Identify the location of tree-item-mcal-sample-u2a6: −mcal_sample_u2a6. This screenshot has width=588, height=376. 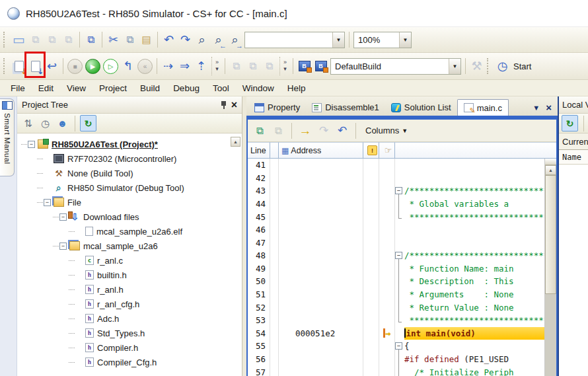
(129, 246).